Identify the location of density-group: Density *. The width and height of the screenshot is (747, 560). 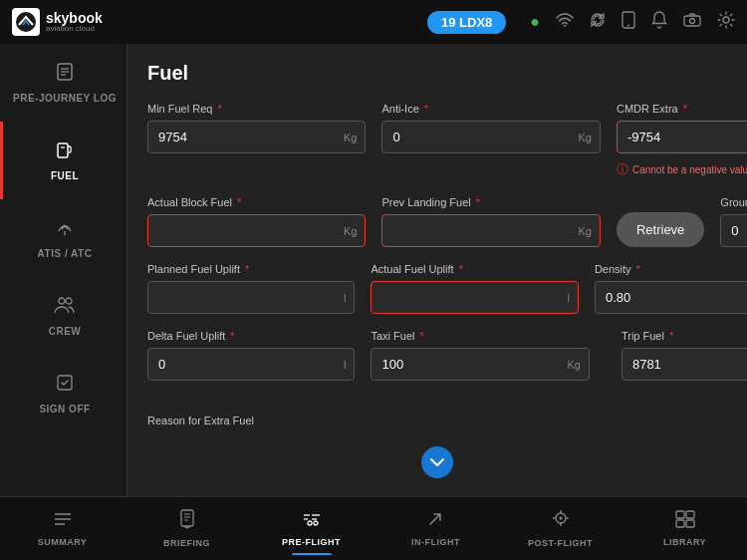
(671, 289).